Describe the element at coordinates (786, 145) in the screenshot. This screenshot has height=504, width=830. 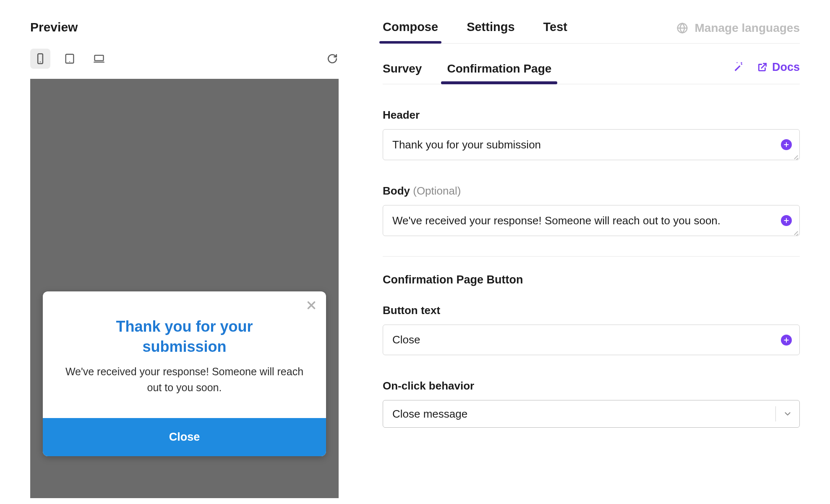
I see `header-add-variable-button` at that location.